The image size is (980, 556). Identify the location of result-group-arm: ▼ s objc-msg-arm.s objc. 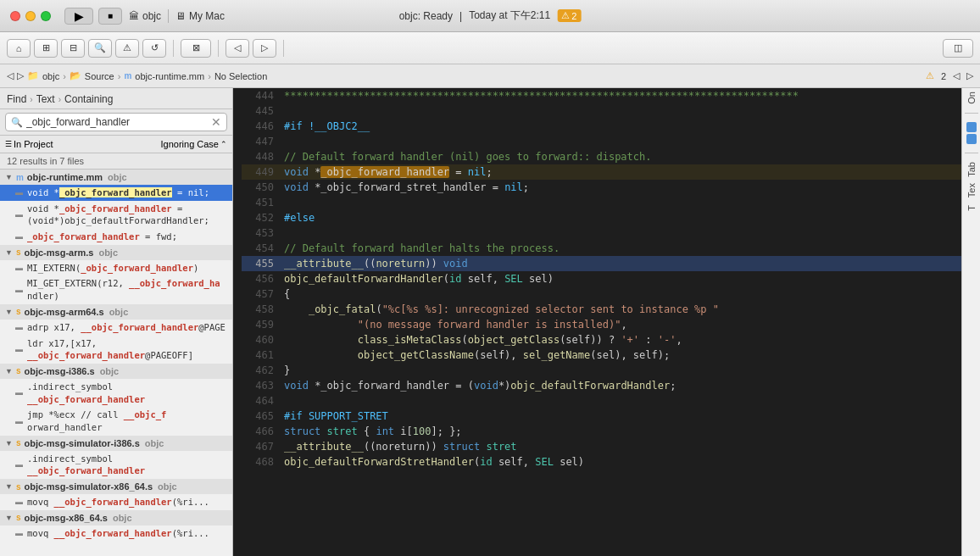
(116, 253).